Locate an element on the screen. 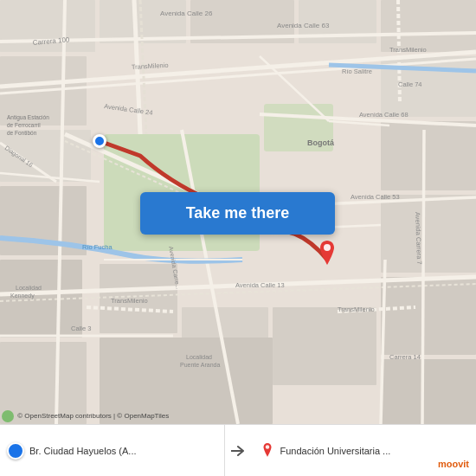 The height and width of the screenshot is (476, 476). svg-text: Avenida Calle 26 is located at coordinates (187, 14).